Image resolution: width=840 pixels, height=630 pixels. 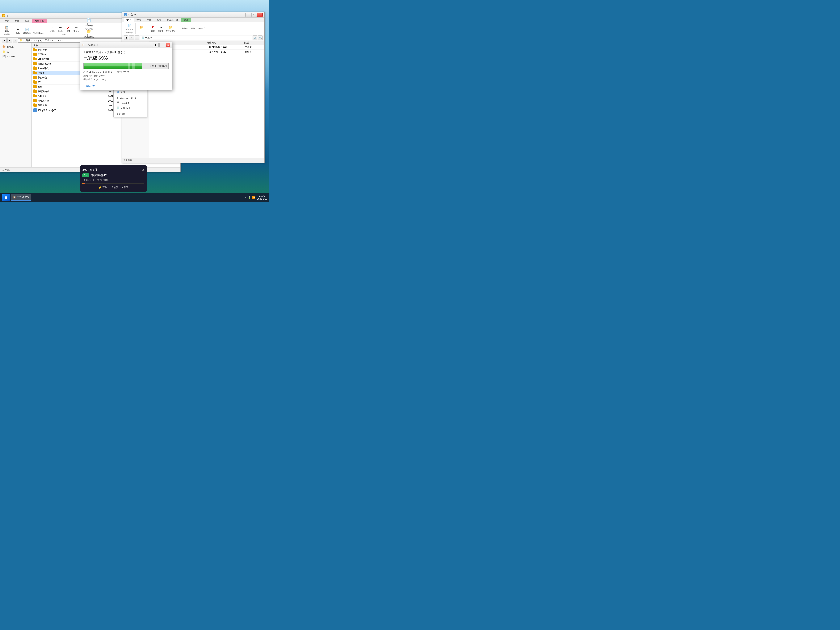 What do you see at coordinates (122, 188) in the screenshot?
I see `settings-icon: ≡` at bounding box center [122, 188].